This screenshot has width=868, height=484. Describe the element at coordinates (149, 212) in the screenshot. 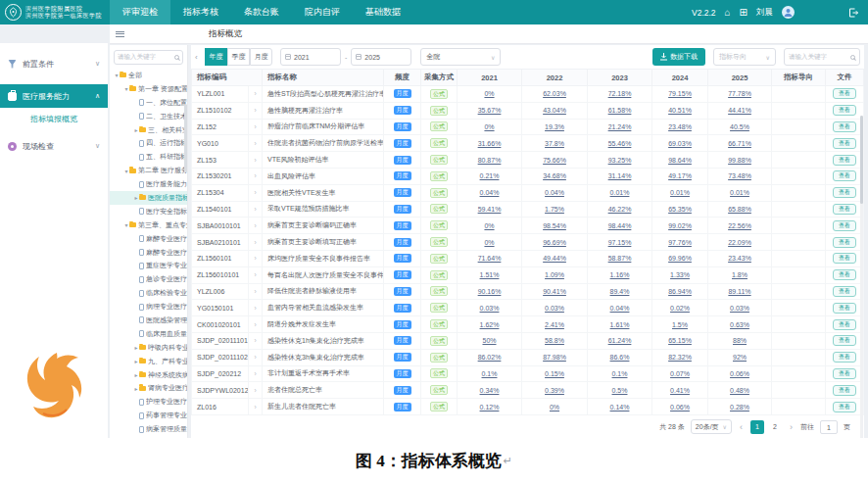

I see `tree-node: 医疗安全指标` at that location.